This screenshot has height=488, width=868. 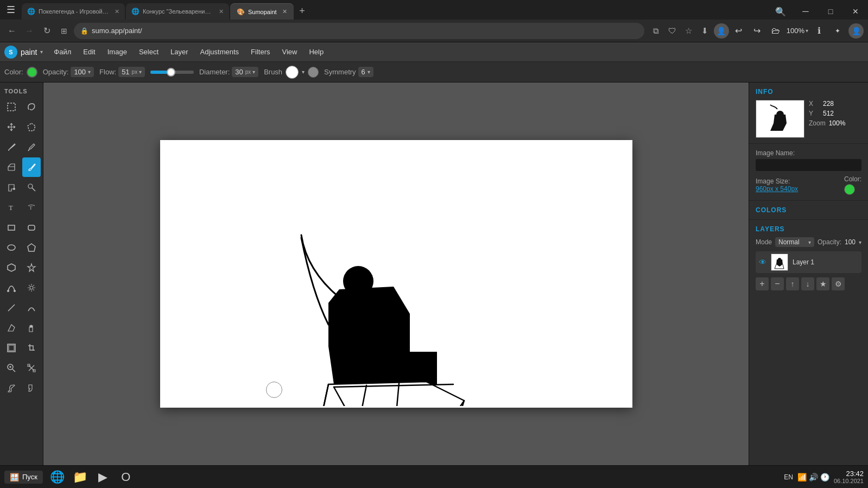 I want to click on account-icon: 👤, so click(x=856, y=31).